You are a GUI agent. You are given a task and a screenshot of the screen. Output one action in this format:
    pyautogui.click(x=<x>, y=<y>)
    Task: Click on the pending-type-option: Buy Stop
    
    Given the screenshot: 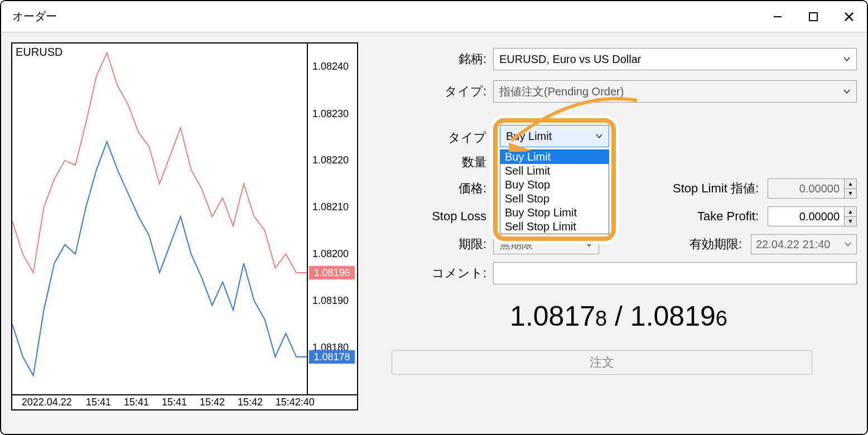 What is the action you would take?
    pyautogui.click(x=554, y=185)
    